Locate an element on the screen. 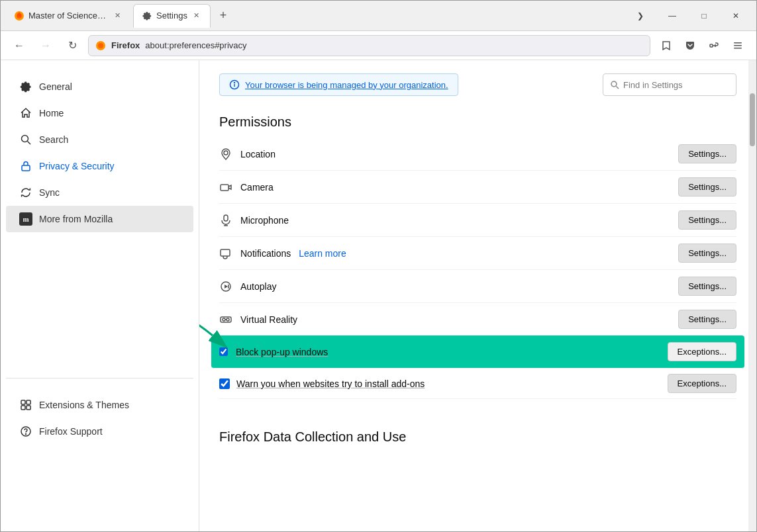  permissions-title: Permissions is located at coordinates (478, 122).